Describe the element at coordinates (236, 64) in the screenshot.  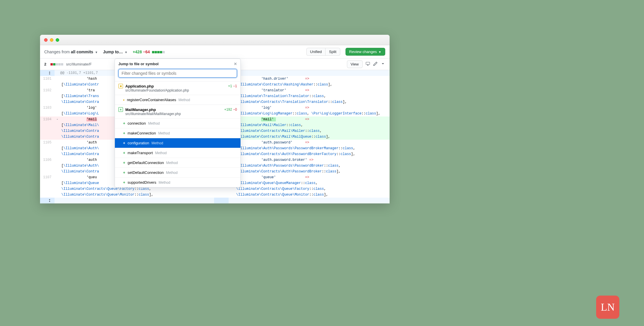
I see `close-icon: ✕` at that location.